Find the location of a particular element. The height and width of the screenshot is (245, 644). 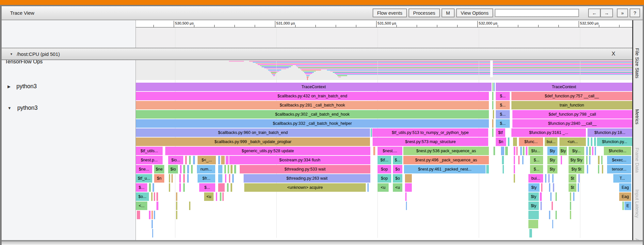

trace-event: $o... is located at coordinates (142, 197).